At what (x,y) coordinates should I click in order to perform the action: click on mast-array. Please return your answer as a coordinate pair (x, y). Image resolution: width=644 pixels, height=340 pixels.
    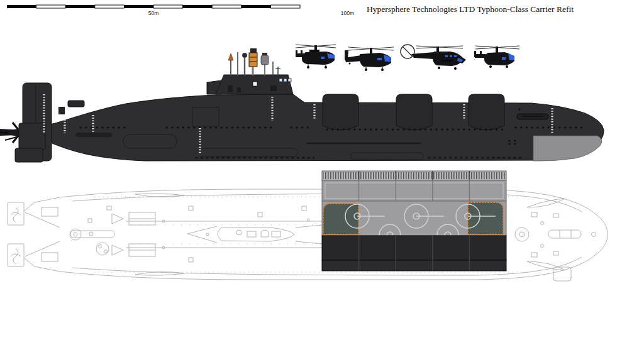
    Looking at the image, I should click on (254, 62).